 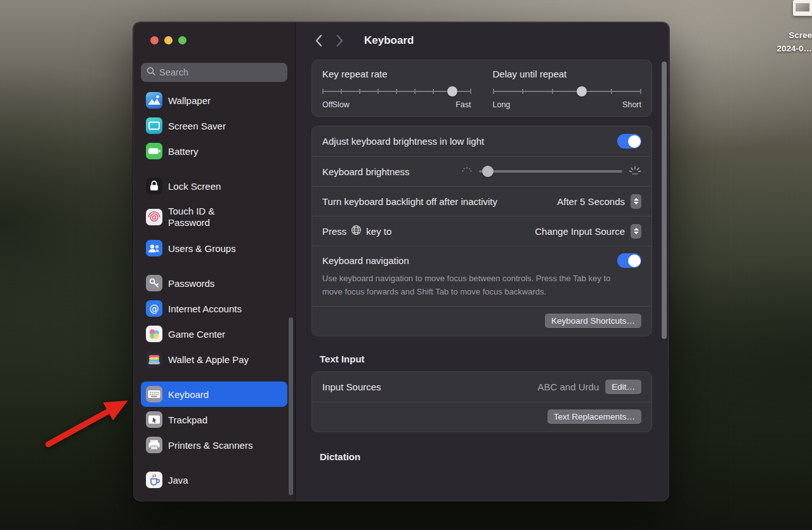 I want to click on desktop-screenshot-file-icon, so click(x=802, y=8).